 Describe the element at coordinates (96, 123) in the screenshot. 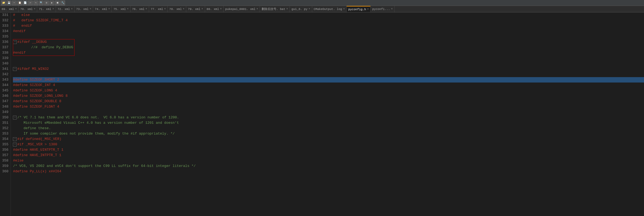

I see `code-text: Microsoft eMbedded Visual C++ 4.0 has a …` at that location.